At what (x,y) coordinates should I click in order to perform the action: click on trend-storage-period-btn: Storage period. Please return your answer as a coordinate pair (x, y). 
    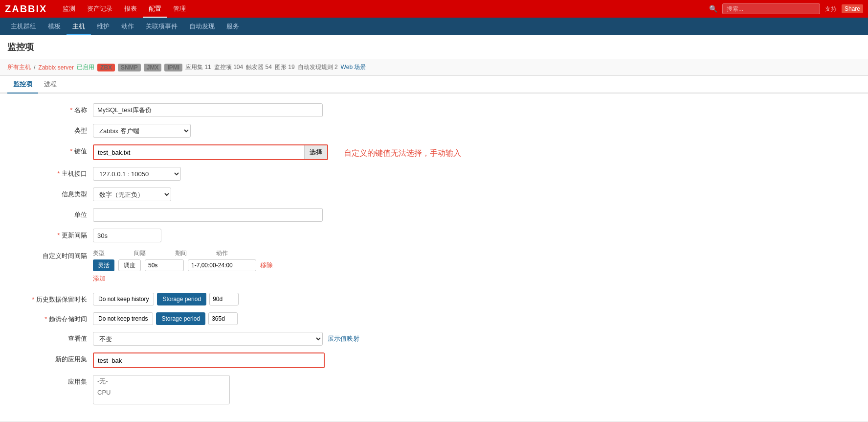
    Looking at the image, I should click on (181, 319).